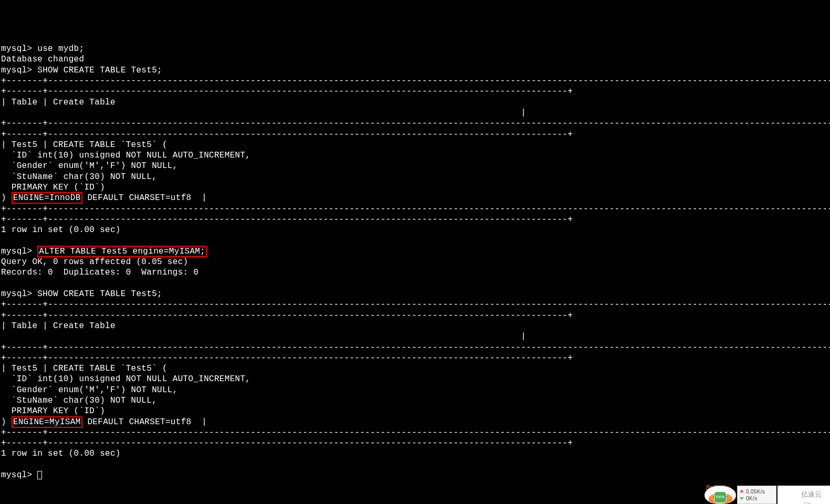  I want to click on terminal-cursor, so click(40, 475).